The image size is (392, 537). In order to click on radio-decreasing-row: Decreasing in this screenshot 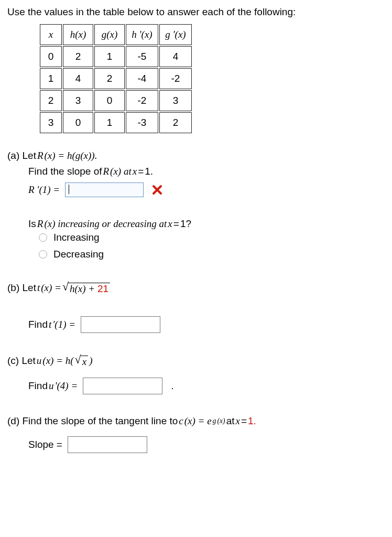, I will do `click(212, 254)`.